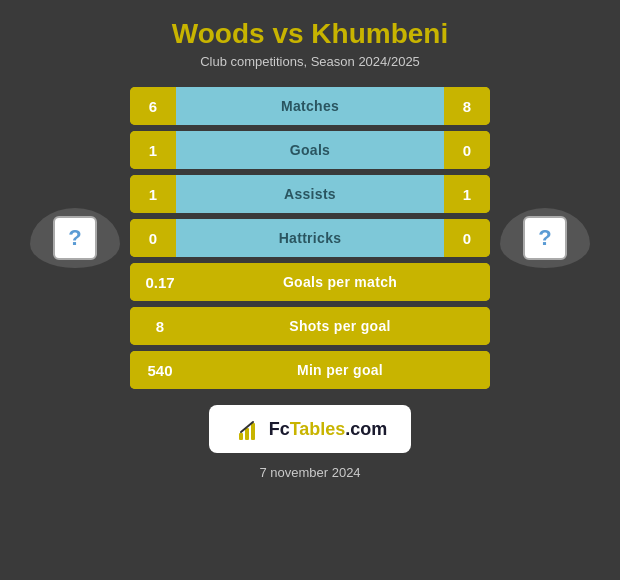 The width and height of the screenshot is (620, 580). Describe the element at coordinates (310, 194) in the screenshot. I see `assists-label: Assists` at that location.